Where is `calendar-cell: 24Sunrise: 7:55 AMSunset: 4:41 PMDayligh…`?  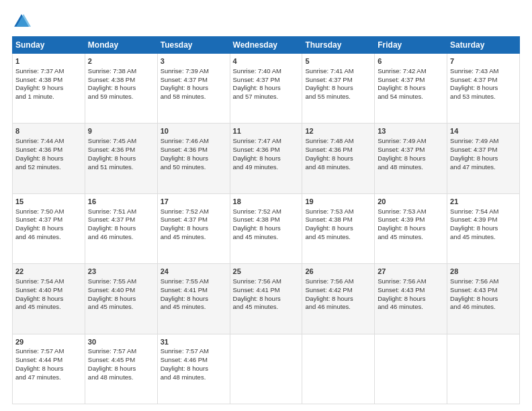
calendar-cell: 24Sunrise: 7:55 AMSunset: 4:41 PMDayligh… is located at coordinates (193, 299).